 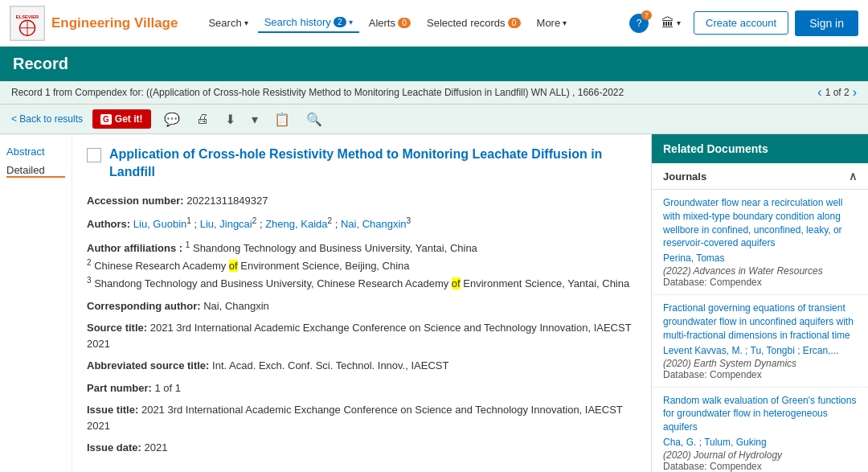 What do you see at coordinates (820, 92) in the screenshot?
I see `prev-page-arrow: ‹` at bounding box center [820, 92].